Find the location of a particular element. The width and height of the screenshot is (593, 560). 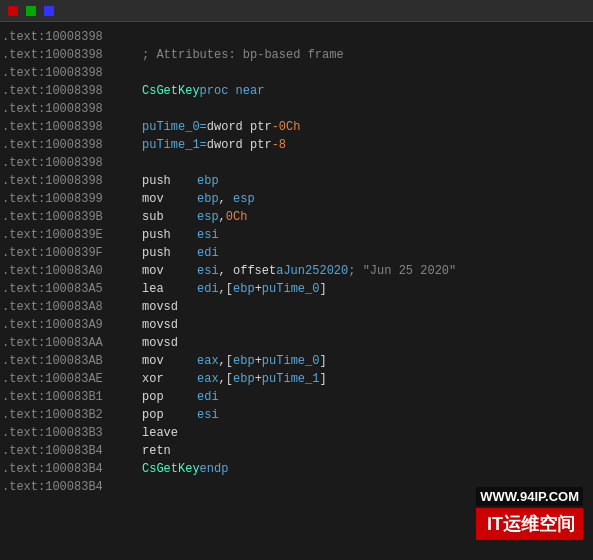

line-address: .text:100083B2 is located at coordinates (72, 415).